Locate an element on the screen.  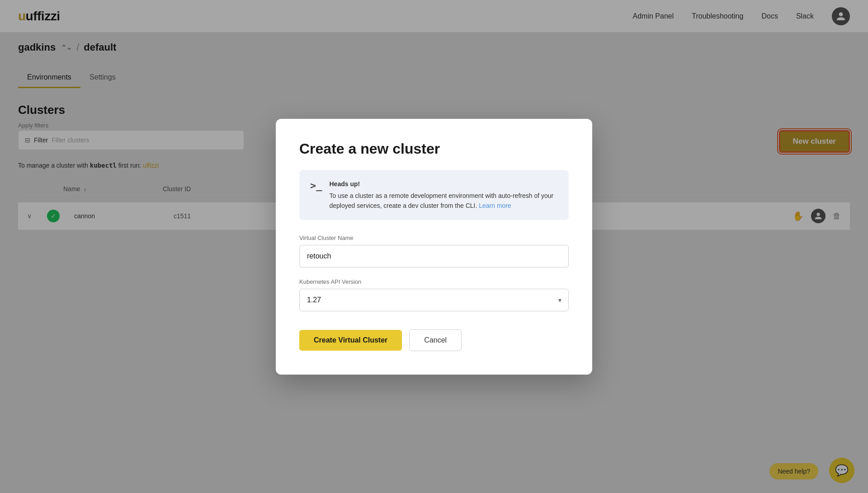
cancel-button: Cancel is located at coordinates (435, 340).